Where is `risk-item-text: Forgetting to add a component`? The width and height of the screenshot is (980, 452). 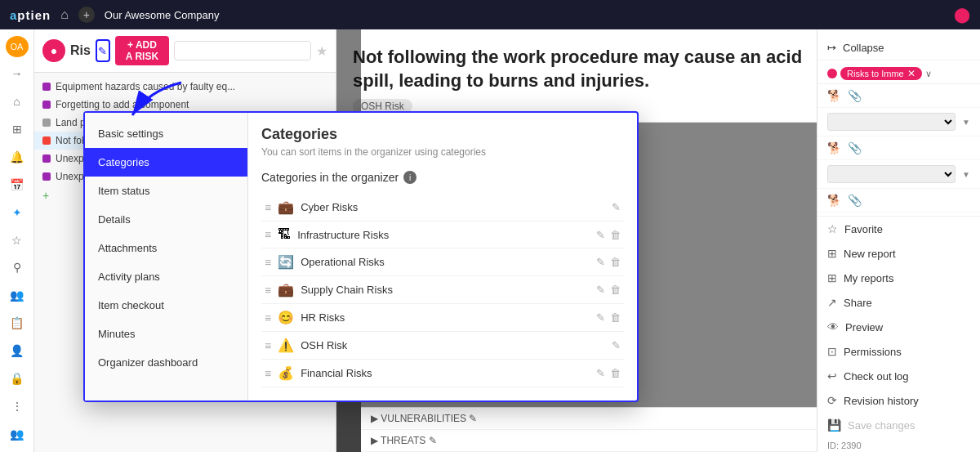
risk-item-text: Forgetting to add a component is located at coordinates (122, 105).